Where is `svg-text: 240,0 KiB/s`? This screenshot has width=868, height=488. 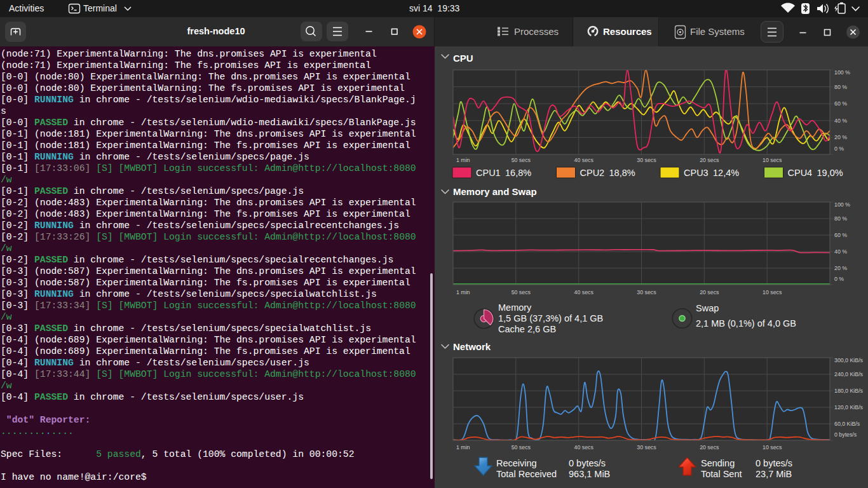 svg-text: 240,0 KiB/s is located at coordinates (849, 374).